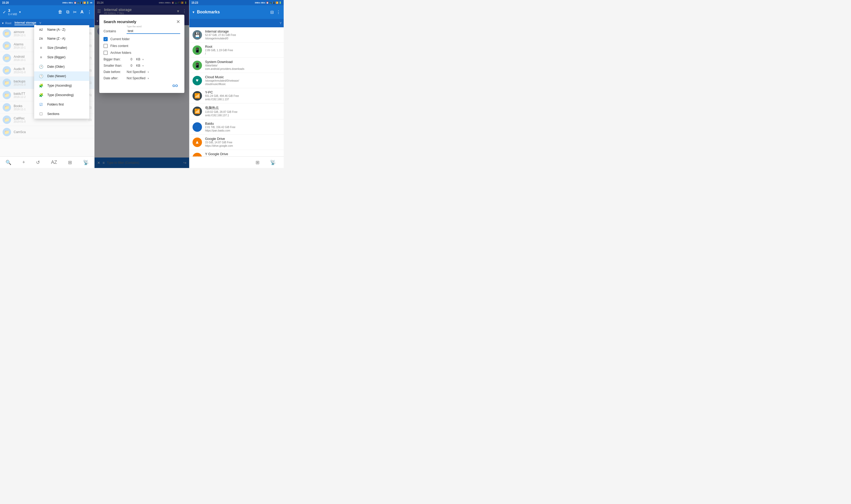 The height and width of the screenshot is (504, 851). Describe the element at coordinates (243, 67) in the screenshot. I see `bookmark-detail: /data/data/com.android.providers.downloa…` at that location.